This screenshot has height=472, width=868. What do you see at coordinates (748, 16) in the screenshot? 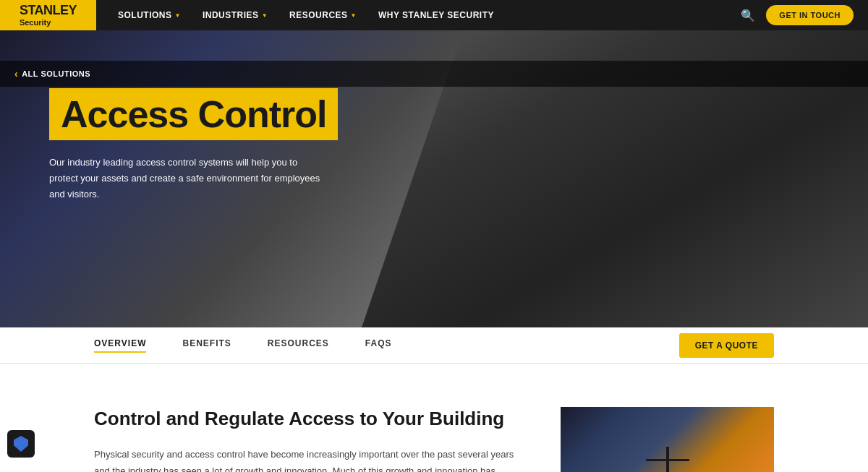
I see `search-icon: 🔍` at bounding box center [748, 16].